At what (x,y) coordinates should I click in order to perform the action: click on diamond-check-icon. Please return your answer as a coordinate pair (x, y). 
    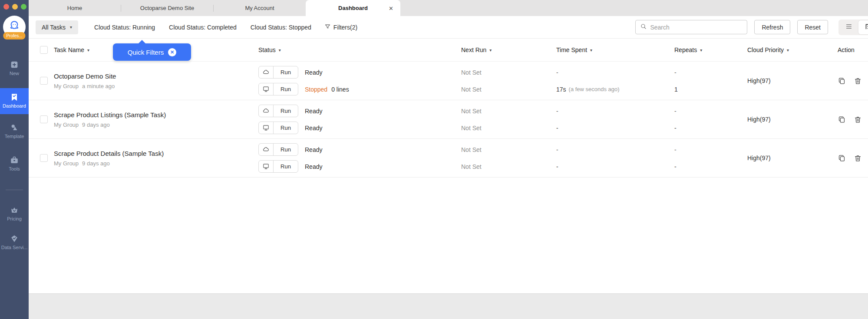
    Looking at the image, I should click on (14, 239).